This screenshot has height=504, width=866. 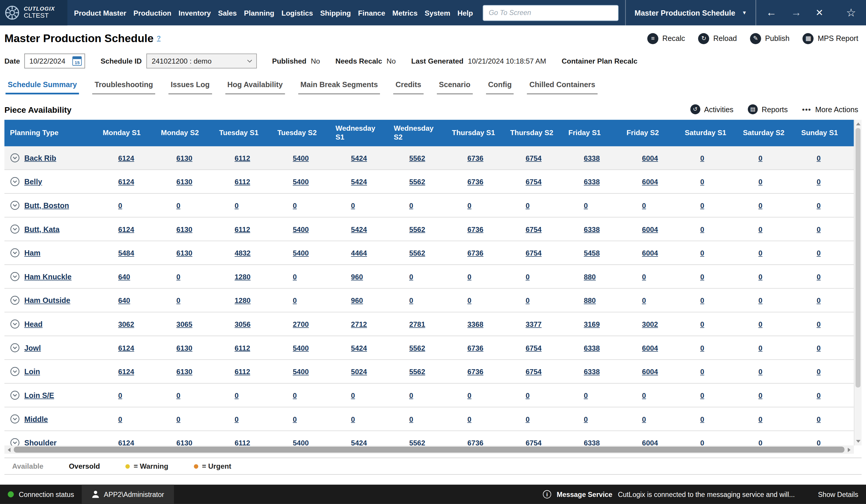 What do you see at coordinates (830, 109) in the screenshot?
I see `more-actions-button: •••More Actions` at bounding box center [830, 109].